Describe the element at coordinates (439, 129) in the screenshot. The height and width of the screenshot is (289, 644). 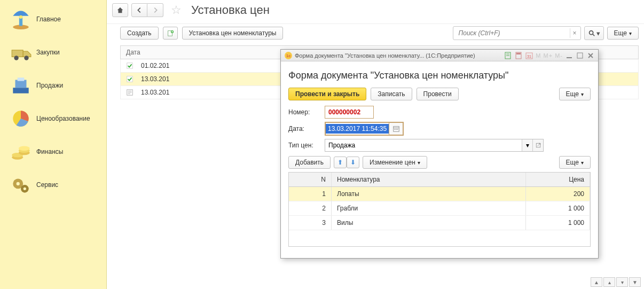
I see `date-field-row: Дата: 13.03.2017 11:54:35` at that location.